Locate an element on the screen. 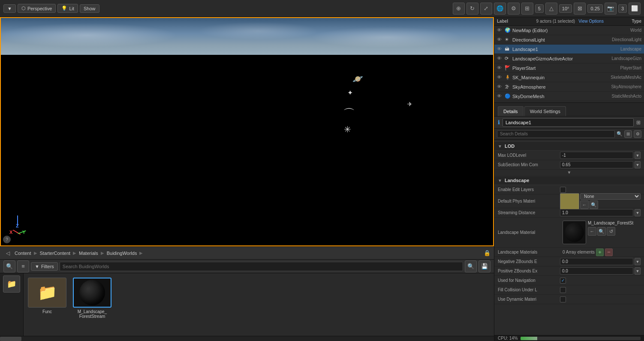 Image resolution: width=644 pixels, height=341 pixels. landscape-mats-value: 0 Array elements + − is located at coordinates (602, 252).